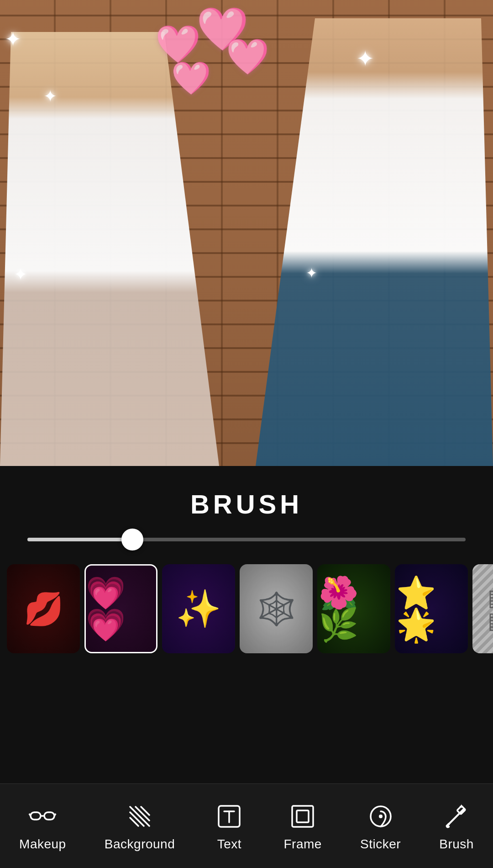 This screenshot has width=493, height=868. What do you see at coordinates (246, 540) in the screenshot?
I see `slider-container` at bounding box center [246, 540].